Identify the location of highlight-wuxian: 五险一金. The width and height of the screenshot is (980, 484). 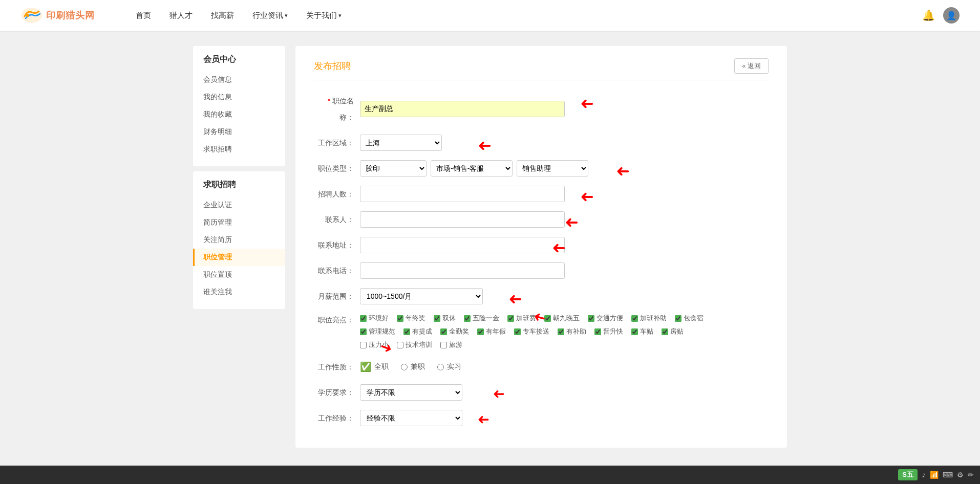
(481, 318).